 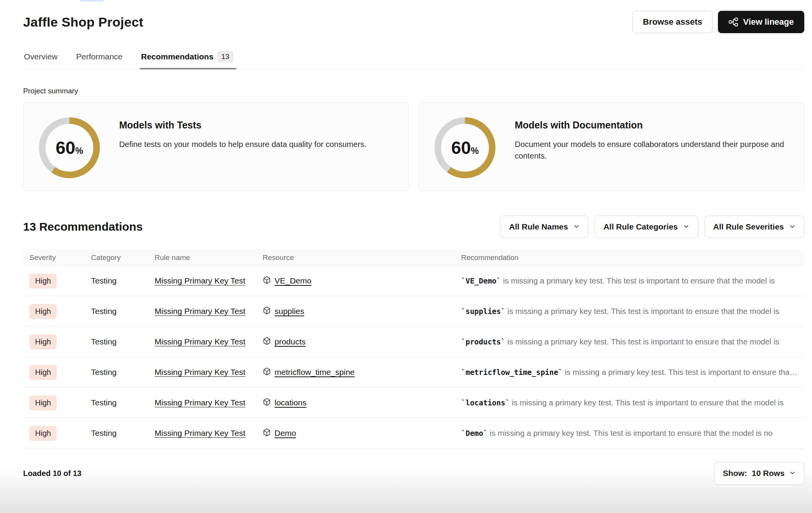 What do you see at coordinates (630, 311) in the screenshot?
I see `recommendation-text: `supplies` is missing a primary key test…` at bounding box center [630, 311].